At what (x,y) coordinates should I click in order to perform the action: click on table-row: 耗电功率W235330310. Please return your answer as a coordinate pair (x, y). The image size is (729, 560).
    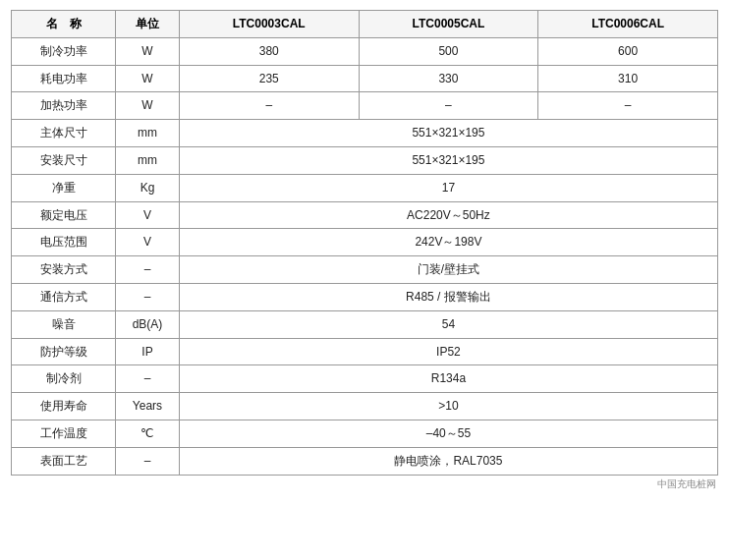
    Looking at the image, I should click on (365, 79).